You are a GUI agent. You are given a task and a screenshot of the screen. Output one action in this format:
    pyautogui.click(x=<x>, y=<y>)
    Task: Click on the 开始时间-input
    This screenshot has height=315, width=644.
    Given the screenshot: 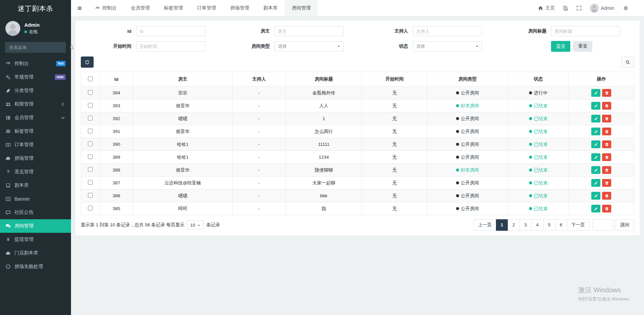 What is the action you would take?
    pyautogui.click(x=171, y=46)
    